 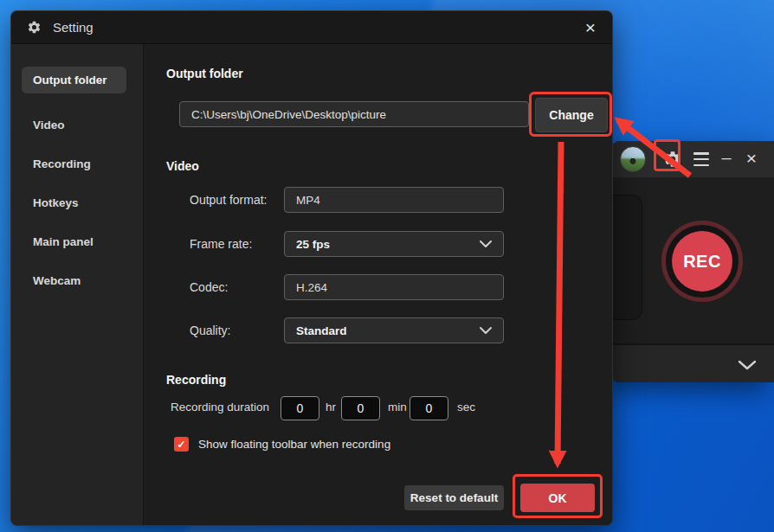 I want to click on recording-heading: Recording, so click(x=196, y=380).